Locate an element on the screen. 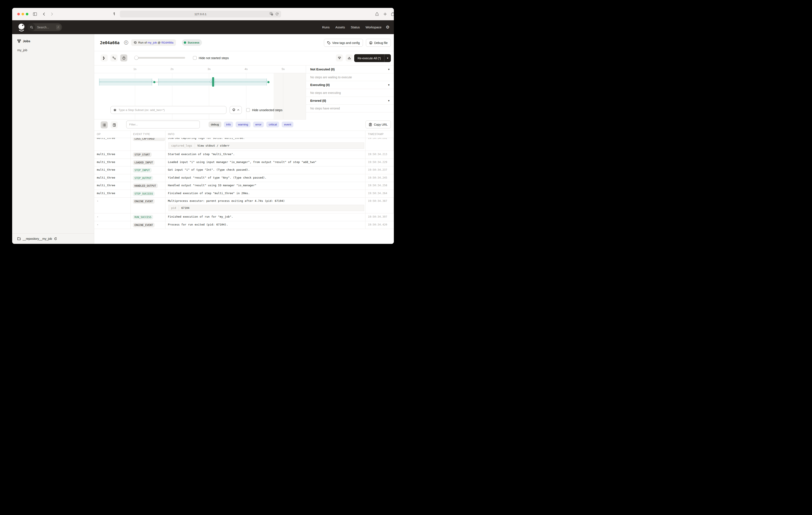 The image size is (812, 515). collapse-down-button is located at coordinates (339, 58).